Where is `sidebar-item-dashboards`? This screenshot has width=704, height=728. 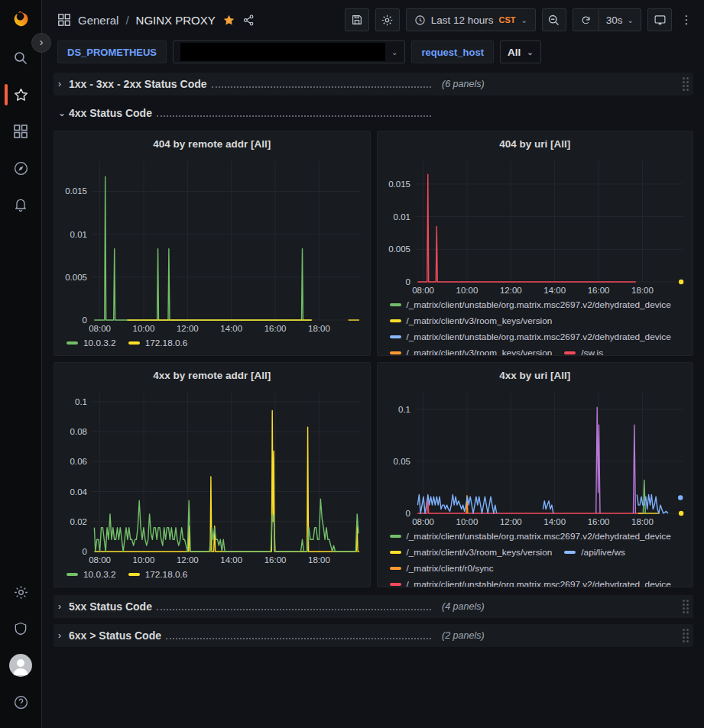
sidebar-item-dashboards is located at coordinates (21, 131).